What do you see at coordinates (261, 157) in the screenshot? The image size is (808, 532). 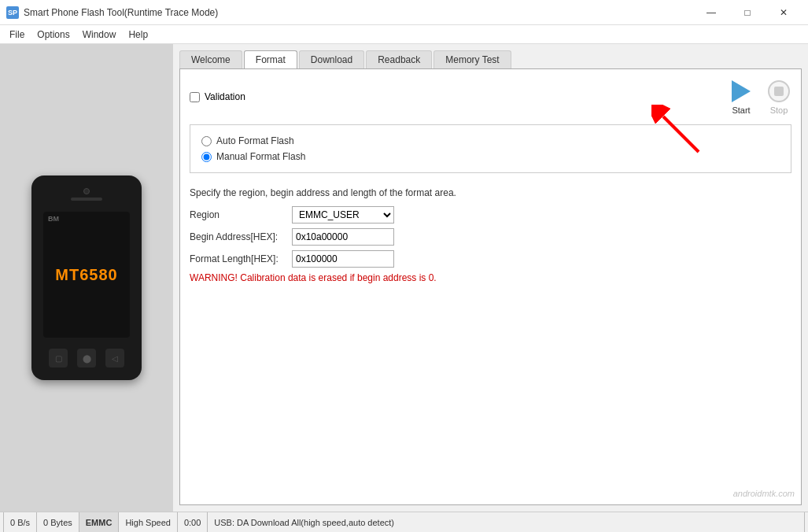 I see `manual-format-label: Manual Format Flash` at bounding box center [261, 157].